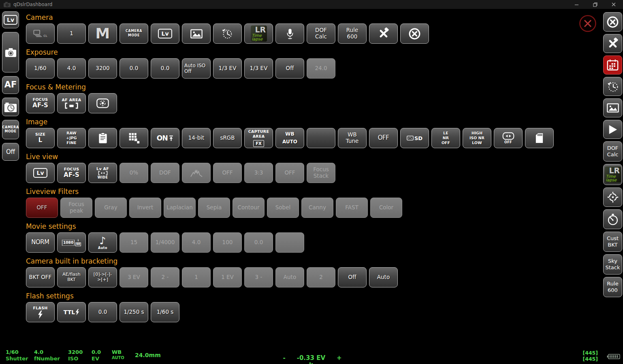 The image size is (623, 364). Describe the element at coordinates (612, 65) in the screenshot. I see `rail-schedule-button` at that location.